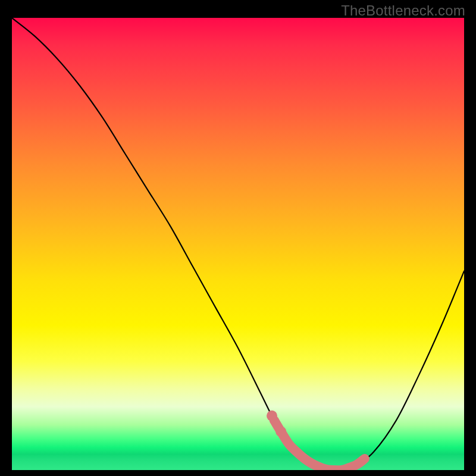  I want to click on highlight-region-line, so click(320, 445).